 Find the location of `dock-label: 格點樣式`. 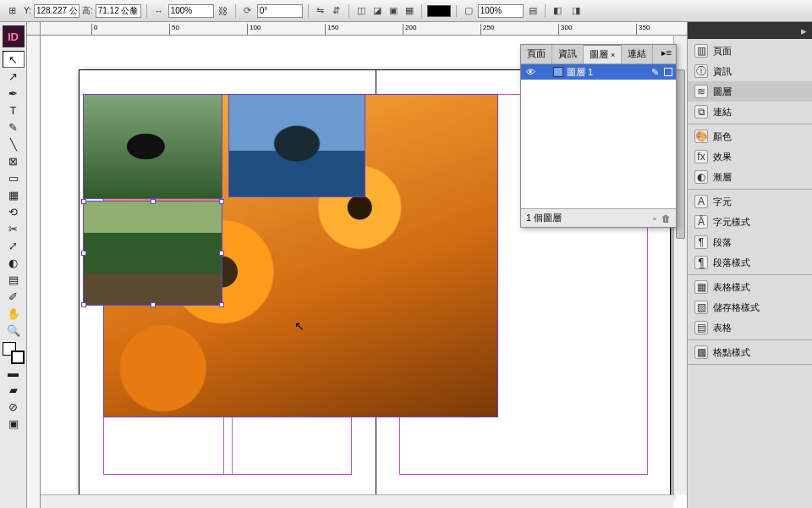

dock-label: 格點樣式 is located at coordinates (732, 352).